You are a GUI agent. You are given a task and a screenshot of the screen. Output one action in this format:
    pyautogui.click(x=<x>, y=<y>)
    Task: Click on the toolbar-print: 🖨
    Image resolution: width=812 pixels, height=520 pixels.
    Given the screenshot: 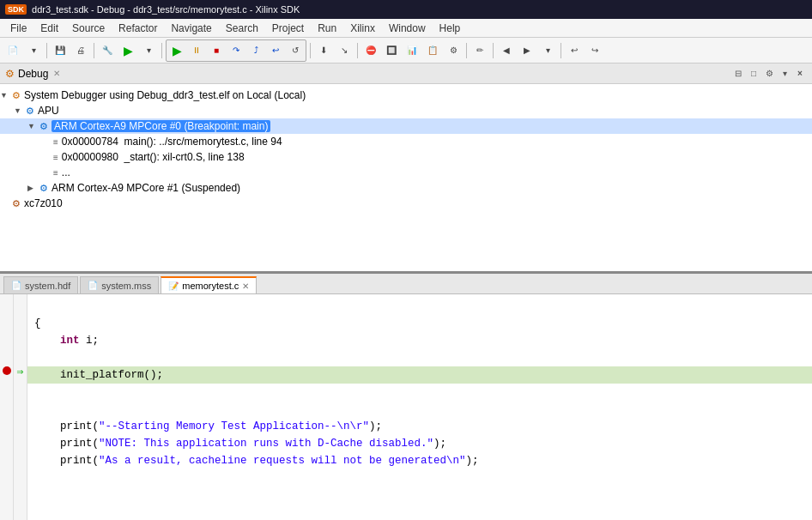 What is the action you would take?
    pyautogui.click(x=81, y=51)
    